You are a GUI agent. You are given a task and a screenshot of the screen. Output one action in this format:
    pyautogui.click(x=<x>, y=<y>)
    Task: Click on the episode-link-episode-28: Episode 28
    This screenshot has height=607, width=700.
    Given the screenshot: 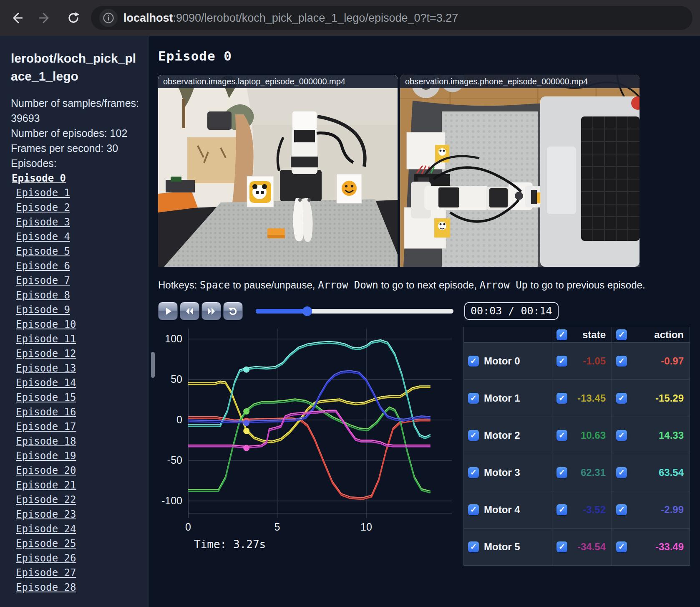 What is the action you would take?
    pyautogui.click(x=46, y=587)
    